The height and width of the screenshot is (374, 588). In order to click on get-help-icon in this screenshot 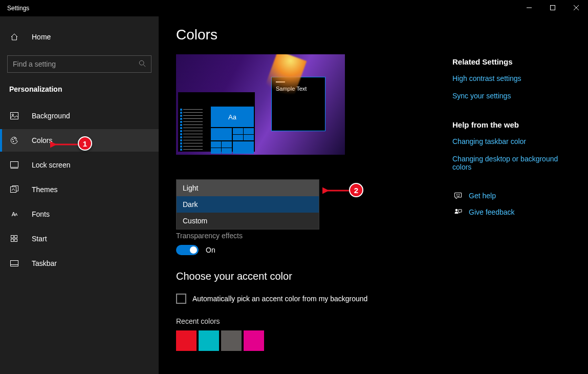, I will do `click(458, 196)`.